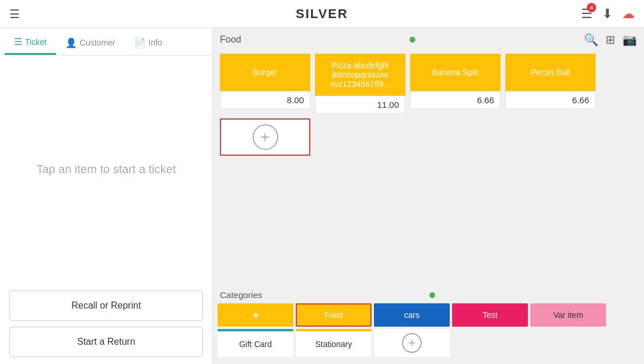 This screenshot has width=644, height=364. I want to click on category-var-item-label: Var item, so click(568, 315).